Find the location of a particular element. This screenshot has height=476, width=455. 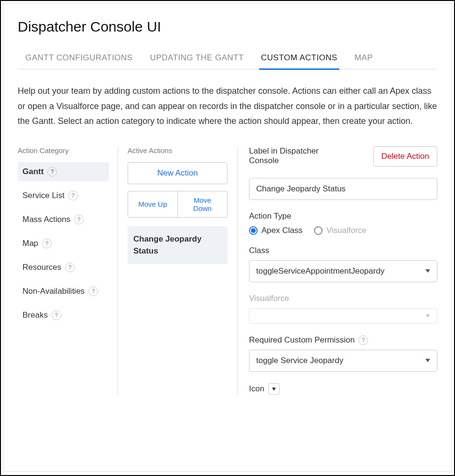

action-item-change-jeopardy-status: Change Jeopardy Status is located at coordinates (178, 245).